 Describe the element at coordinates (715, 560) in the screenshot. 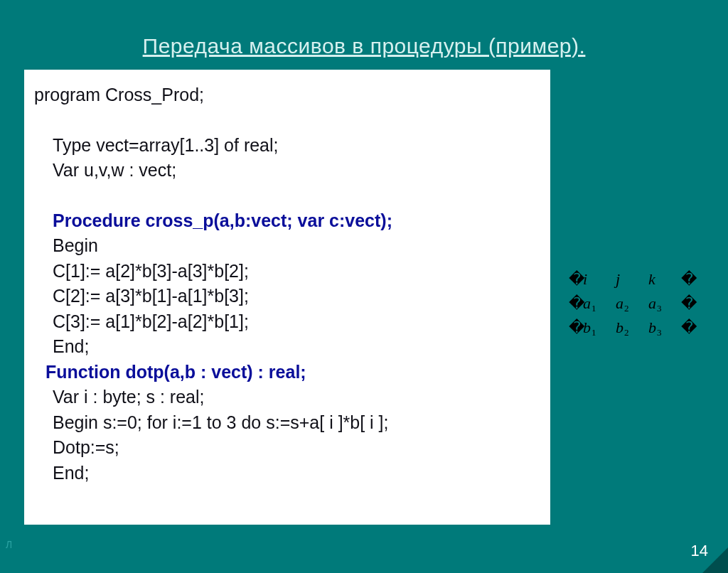

I see `corner-fold-icon` at that location.